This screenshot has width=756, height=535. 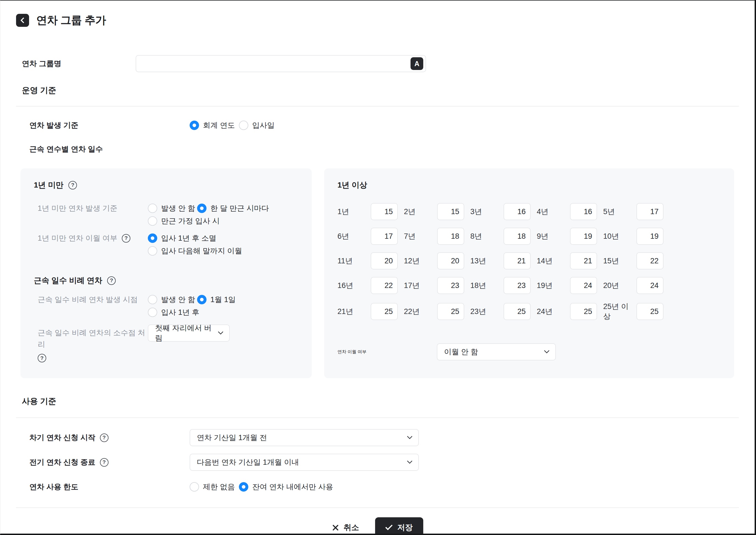 I want to click on tenure-year-label: 18년, so click(x=485, y=285).